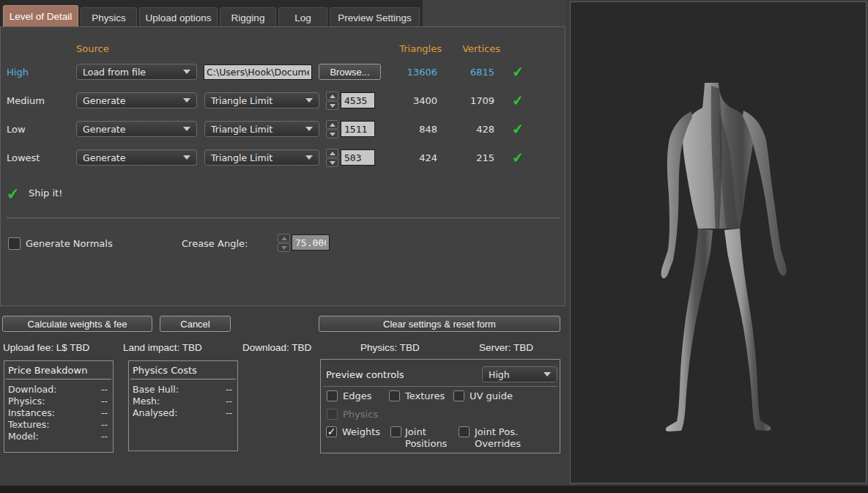 The image size is (868, 493). What do you see at coordinates (229, 413) in the screenshot?
I see `physics-item-value: --` at bounding box center [229, 413].